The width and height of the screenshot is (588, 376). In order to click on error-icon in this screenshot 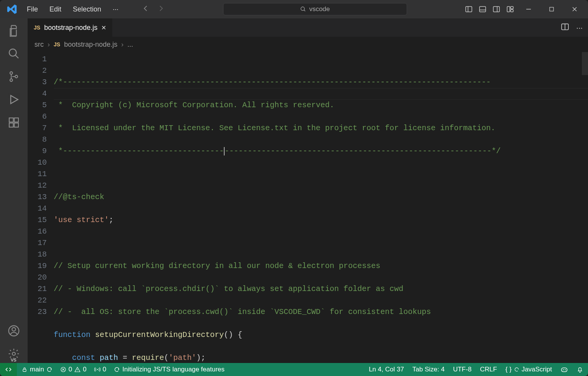, I will do `click(63, 369)`.